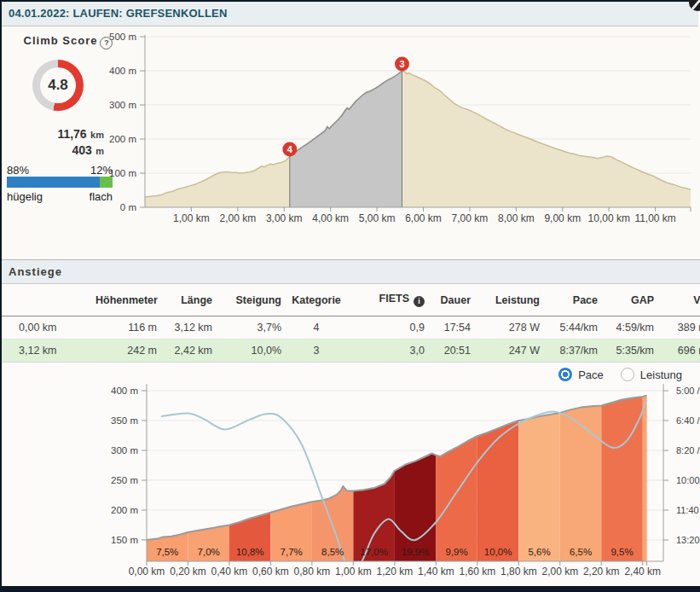  Describe the element at coordinates (124, 540) in the screenshot. I see `y-axis-left-label: 150 m` at that location.